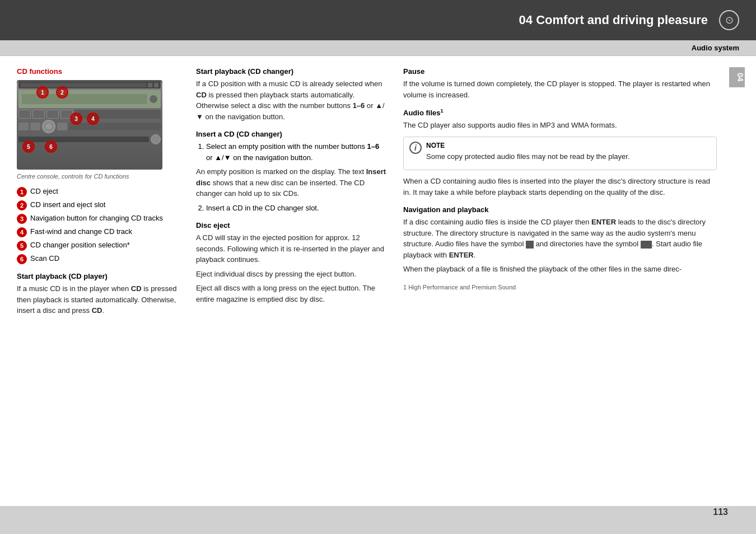  Describe the element at coordinates (22, 219) in the screenshot. I see `num-3: 3` at that location.